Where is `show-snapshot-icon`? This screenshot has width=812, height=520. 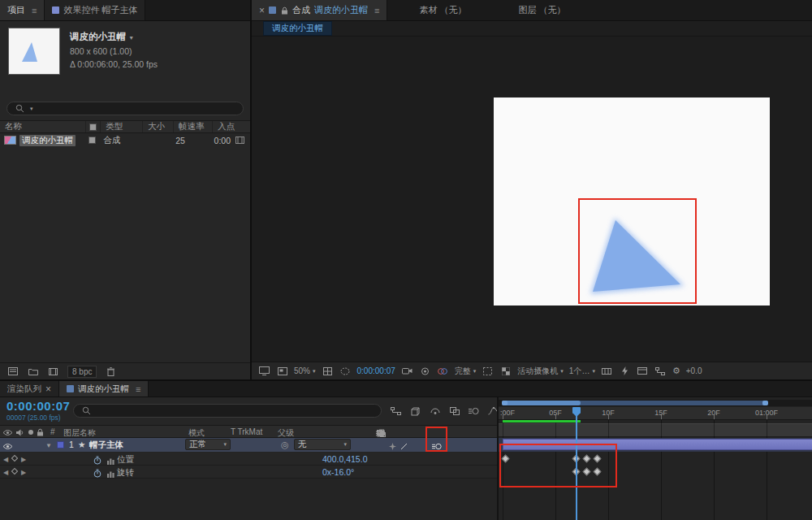 show-snapshot-icon is located at coordinates (425, 371).